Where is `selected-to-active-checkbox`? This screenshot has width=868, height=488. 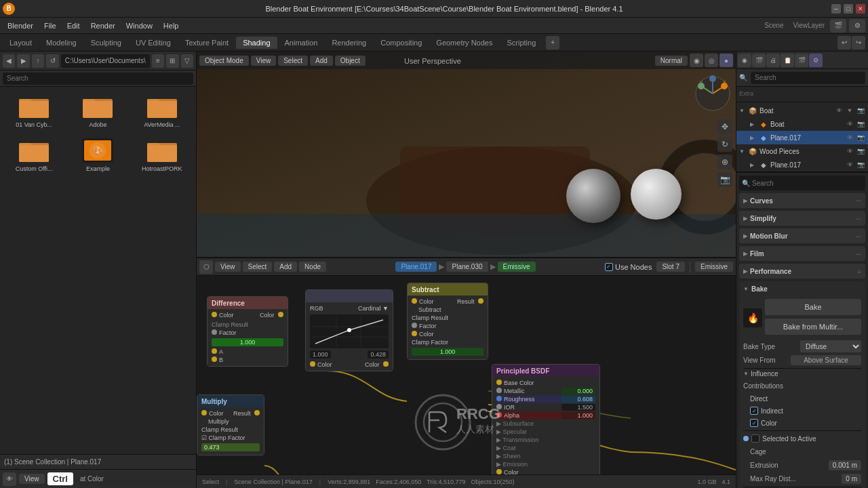 selected-to-active-checkbox is located at coordinates (755, 439).